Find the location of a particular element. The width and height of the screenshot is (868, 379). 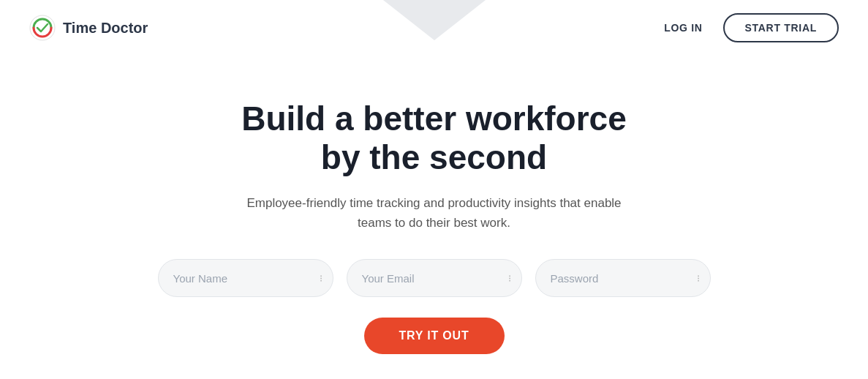

try-it-out-button: TRY IT OUT is located at coordinates (434, 336).